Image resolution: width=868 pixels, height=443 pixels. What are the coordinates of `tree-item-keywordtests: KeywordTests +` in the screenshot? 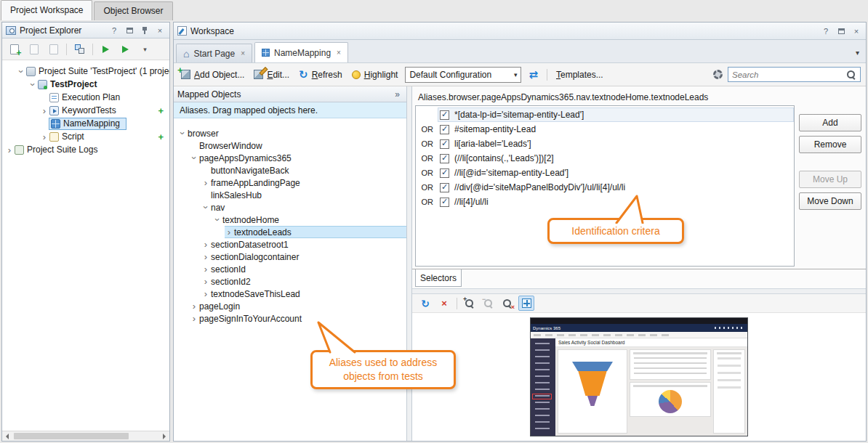 It's located at (86, 110).